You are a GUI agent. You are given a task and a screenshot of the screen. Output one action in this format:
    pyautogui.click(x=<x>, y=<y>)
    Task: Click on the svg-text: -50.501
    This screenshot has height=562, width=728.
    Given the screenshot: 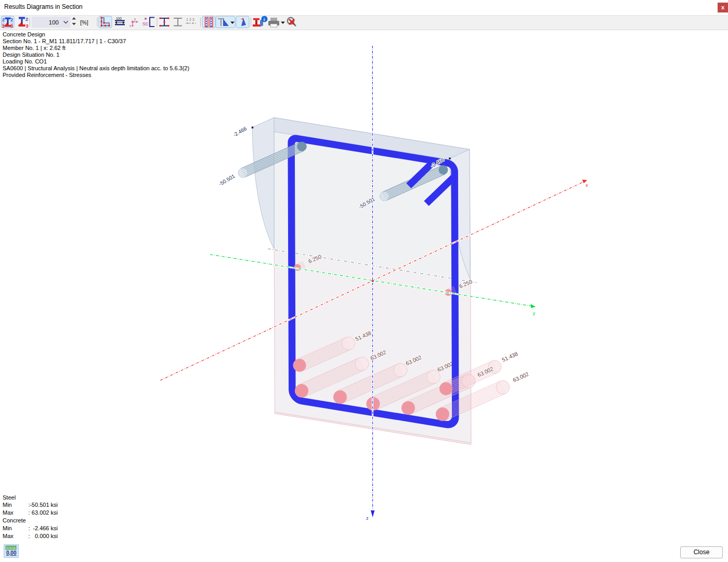 What is the action you would take?
    pyautogui.click(x=227, y=180)
    